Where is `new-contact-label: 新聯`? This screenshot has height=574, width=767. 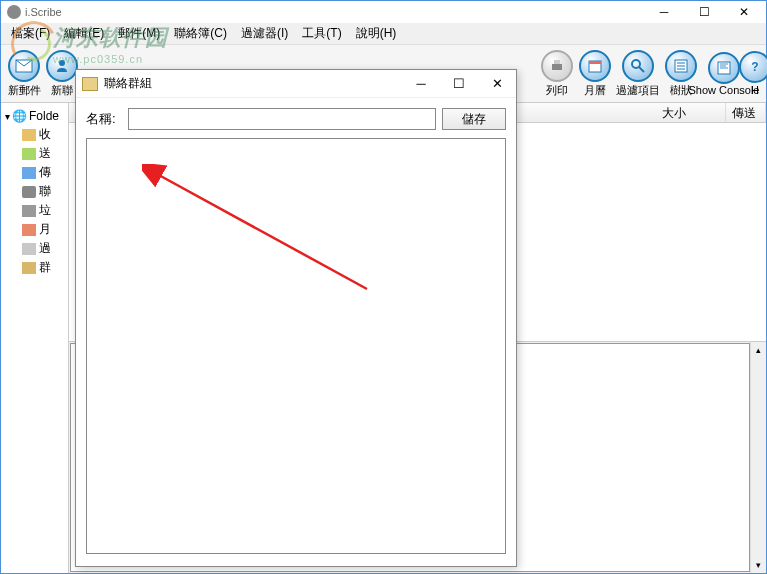
new-contact-label: 新聯 is located at coordinates (62, 90).